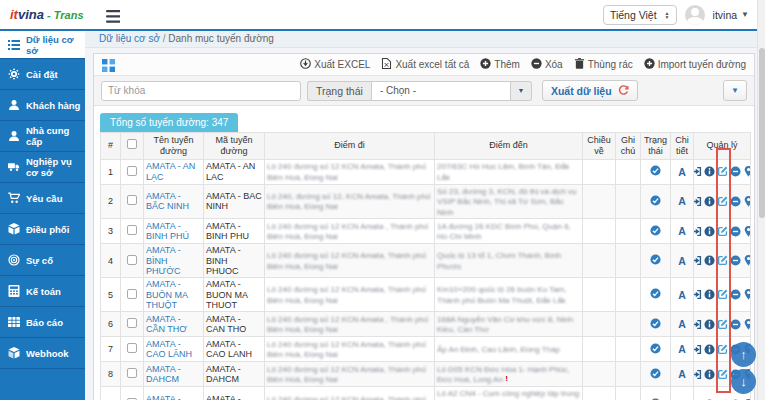 This screenshot has width=765, height=400. I want to click on scroll-to-top-button: ↑, so click(744, 354).